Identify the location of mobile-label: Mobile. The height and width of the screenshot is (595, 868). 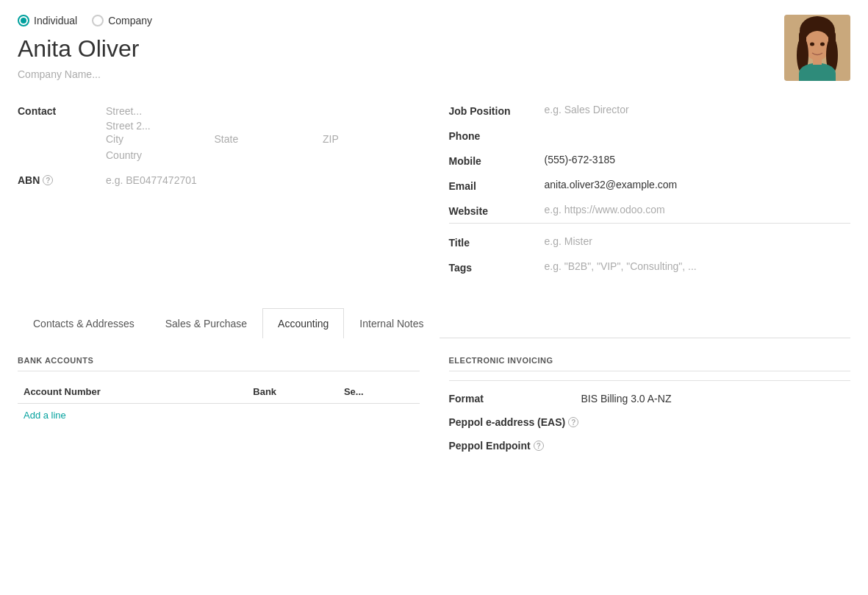
(497, 160).